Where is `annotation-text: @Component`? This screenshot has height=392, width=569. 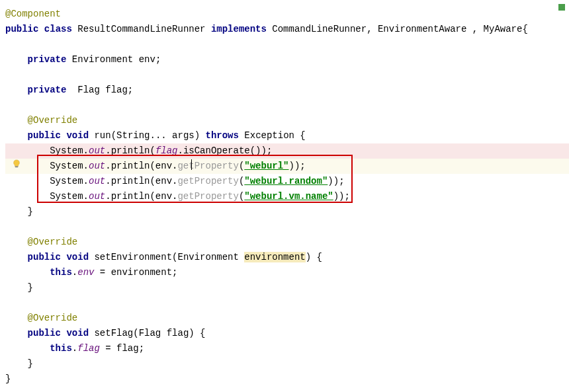
annotation-text: @Component is located at coordinates (33, 14).